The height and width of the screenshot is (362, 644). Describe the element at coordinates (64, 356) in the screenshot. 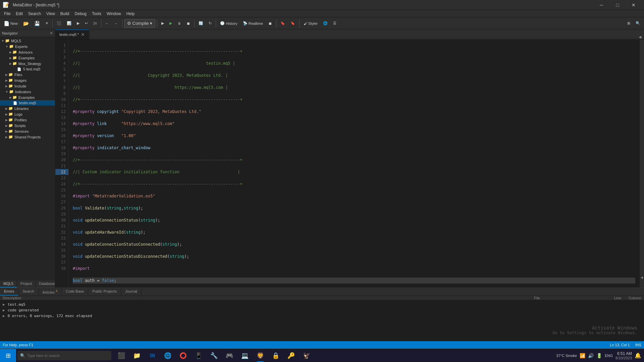

I see `taskbar-search-box: 🔍` at that location.